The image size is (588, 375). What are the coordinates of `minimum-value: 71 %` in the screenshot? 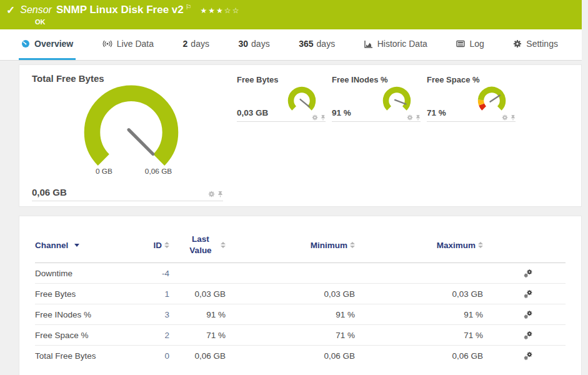 It's located at (345, 335).